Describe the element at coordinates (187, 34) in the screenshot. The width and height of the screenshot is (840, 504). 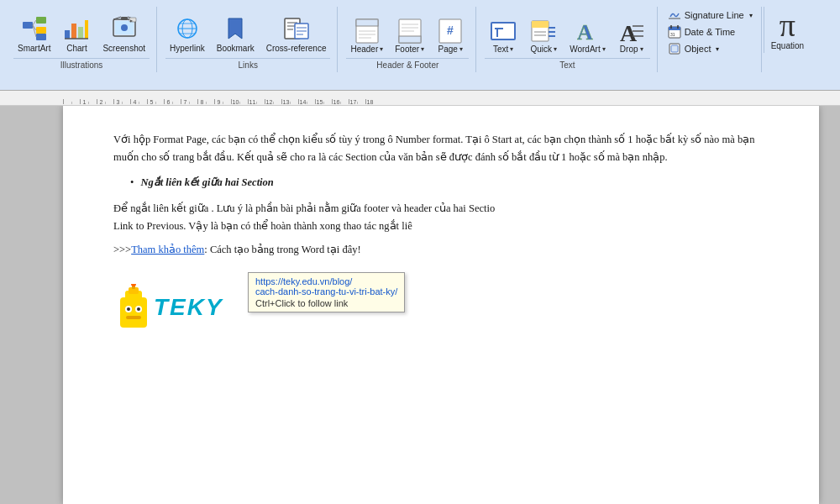
I see `hyperlink-button: Hyperlink` at that location.